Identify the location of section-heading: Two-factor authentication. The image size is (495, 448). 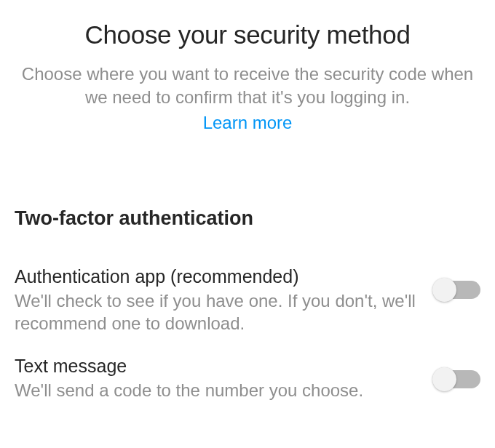
(248, 218).